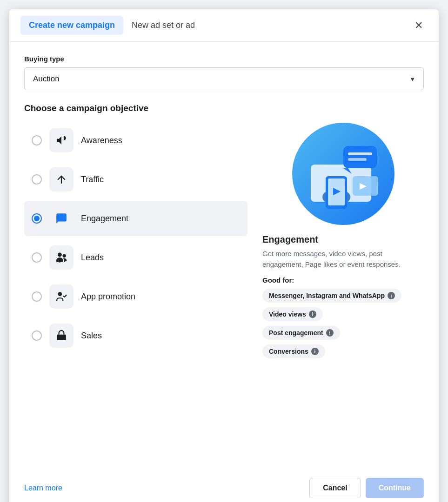 Image resolution: width=448 pixels, height=502 pixels. What do you see at coordinates (343, 259) in the screenshot?
I see `detail-description: Get more messages, video views, post eng…` at bounding box center [343, 259].